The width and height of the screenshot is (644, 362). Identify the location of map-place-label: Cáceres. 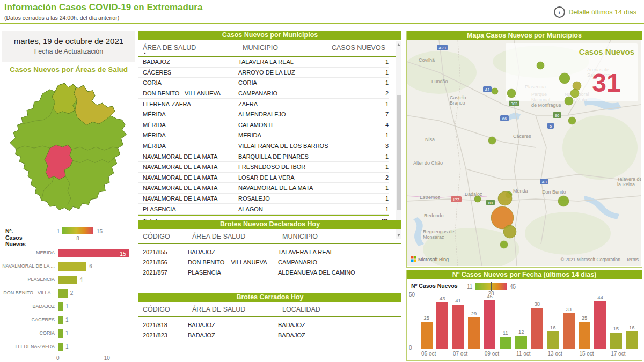
(522, 136).